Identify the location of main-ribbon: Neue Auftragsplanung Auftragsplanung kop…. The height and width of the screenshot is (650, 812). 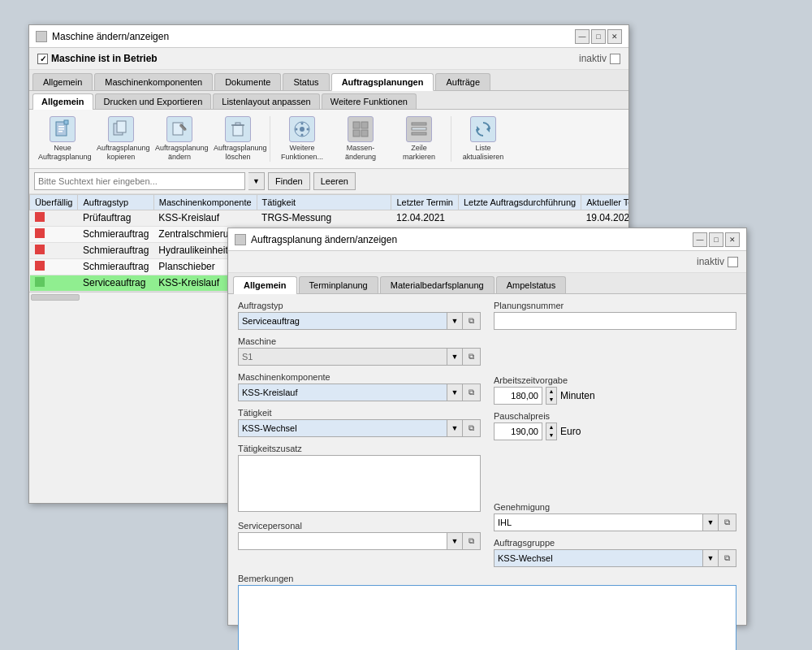
(329, 140).